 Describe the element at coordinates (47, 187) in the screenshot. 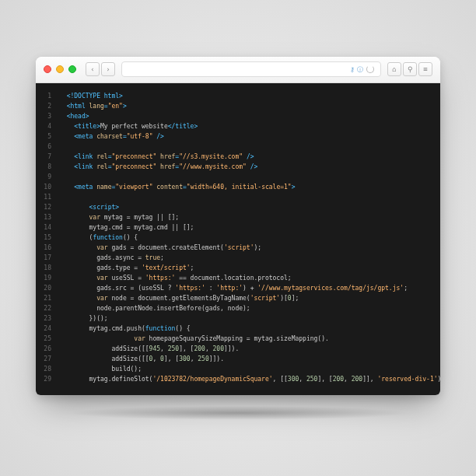

I see `line-number: 10` at that location.